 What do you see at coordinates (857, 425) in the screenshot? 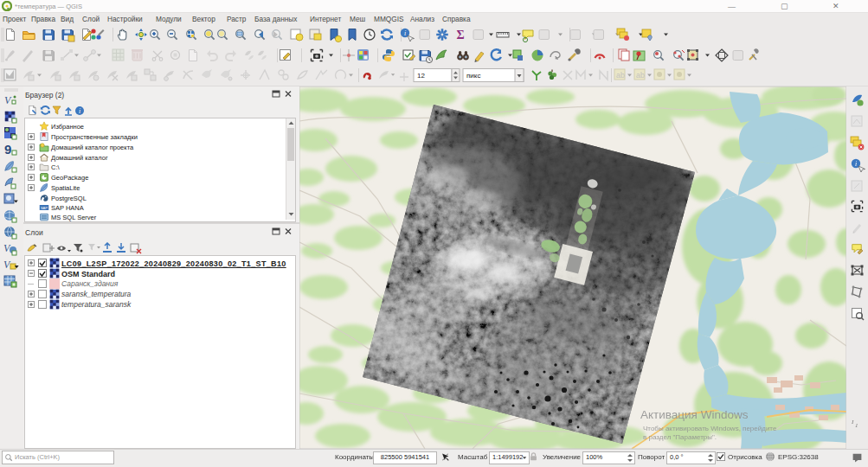
I see `svg-text: 1` at bounding box center [857, 425].